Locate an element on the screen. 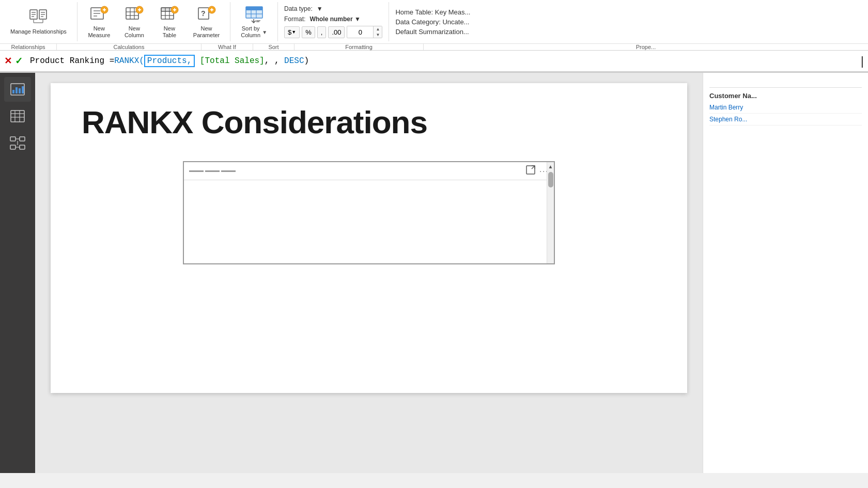  report-icon is located at coordinates (18, 89).